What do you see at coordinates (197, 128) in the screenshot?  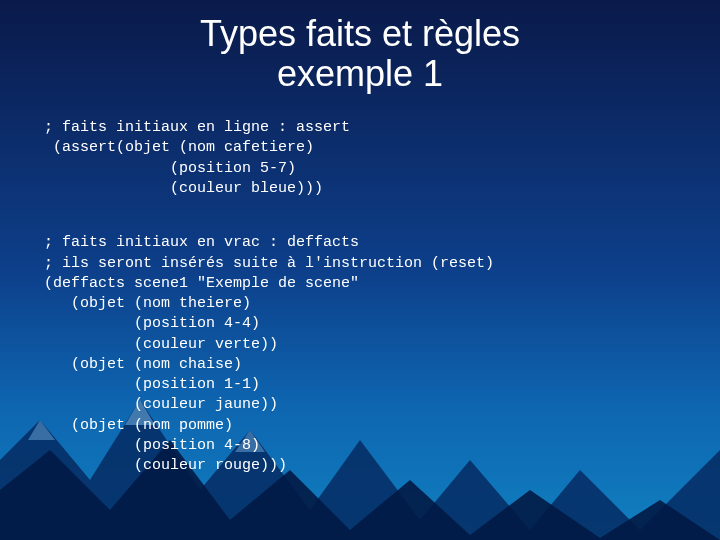 I see `code-line: ; faits initiaux en ligne : assert` at bounding box center [197, 128].